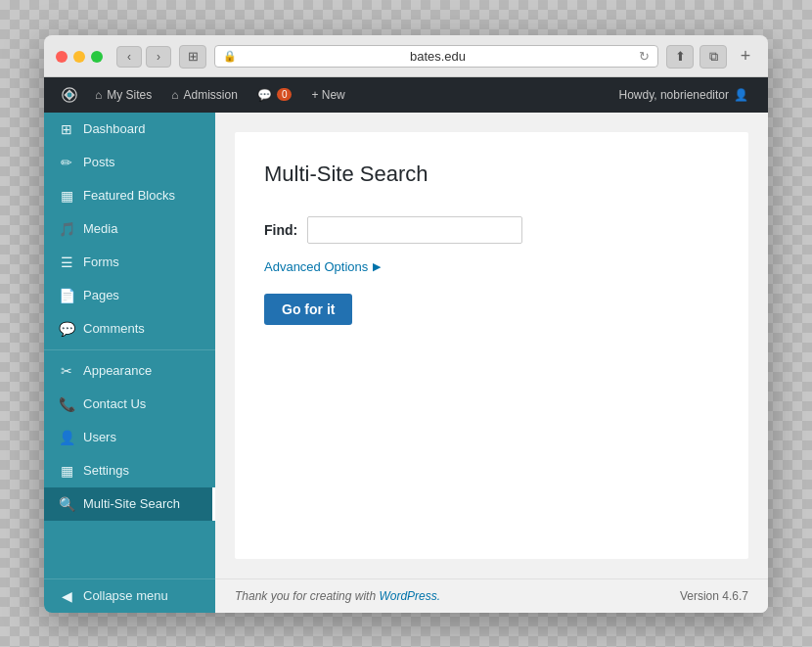  I want to click on go-button: Go for it, so click(308, 309).